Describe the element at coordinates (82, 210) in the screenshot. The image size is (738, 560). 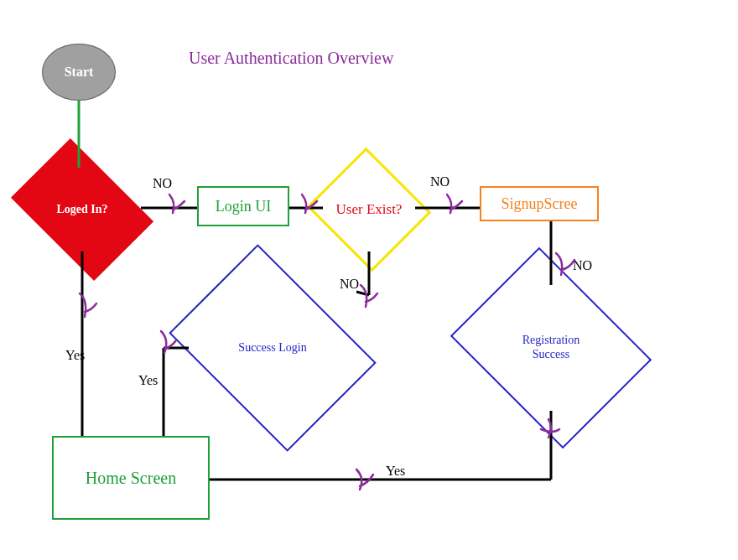
I see `node-logged-in: Loged In?` at that location.